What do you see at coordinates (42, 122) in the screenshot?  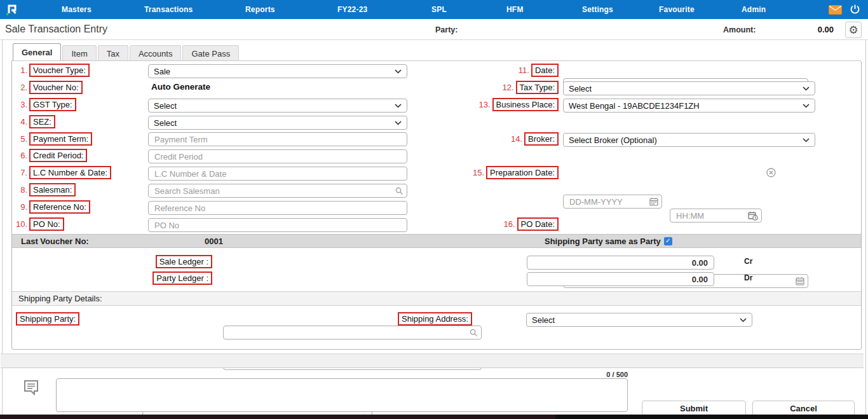 I see `field-label-box: SEZ:` at bounding box center [42, 122].